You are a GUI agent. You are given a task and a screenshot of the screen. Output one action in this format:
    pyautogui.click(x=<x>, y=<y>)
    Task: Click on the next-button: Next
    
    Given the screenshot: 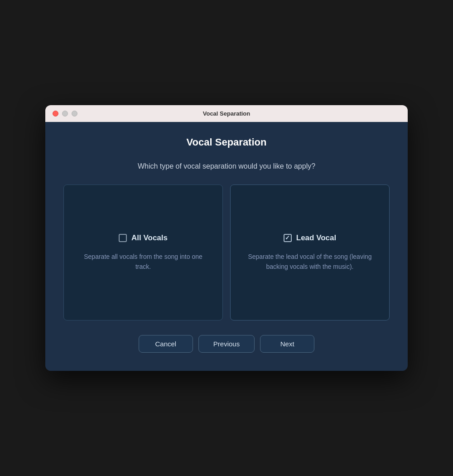 What is the action you would take?
    pyautogui.click(x=287, y=344)
    